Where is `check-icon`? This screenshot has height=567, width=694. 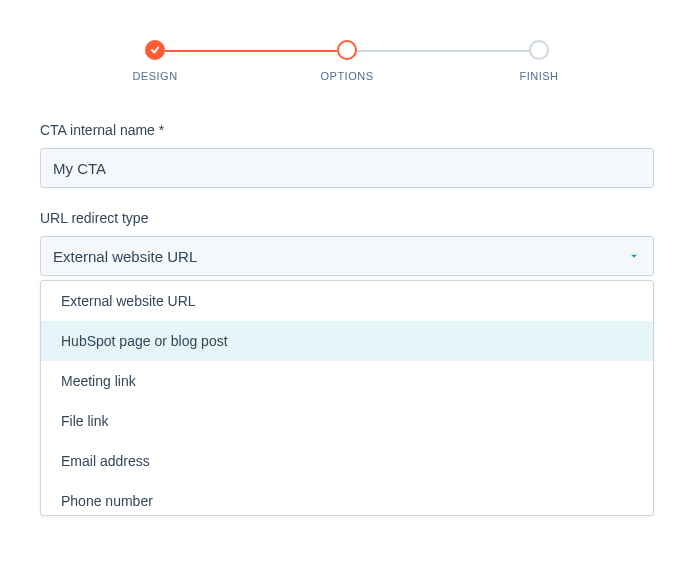 check-icon is located at coordinates (155, 50).